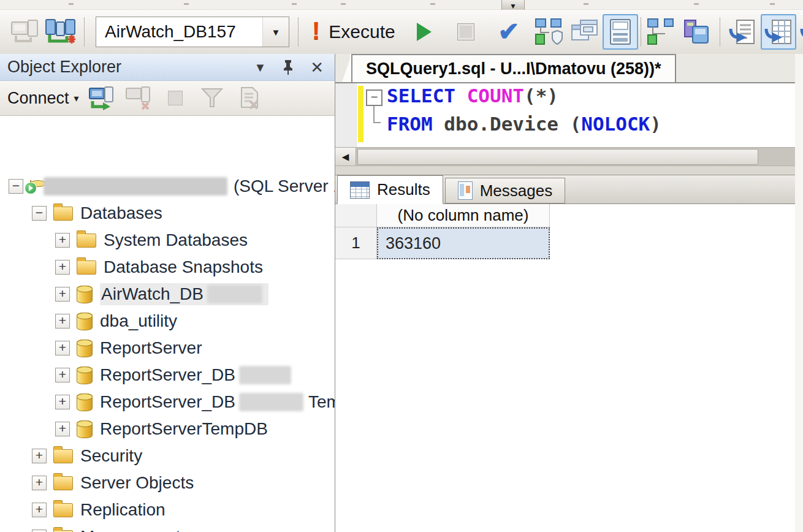 The image size is (803, 532). What do you see at coordinates (102, 98) in the screenshot?
I see `connect-server-icon` at bounding box center [102, 98].